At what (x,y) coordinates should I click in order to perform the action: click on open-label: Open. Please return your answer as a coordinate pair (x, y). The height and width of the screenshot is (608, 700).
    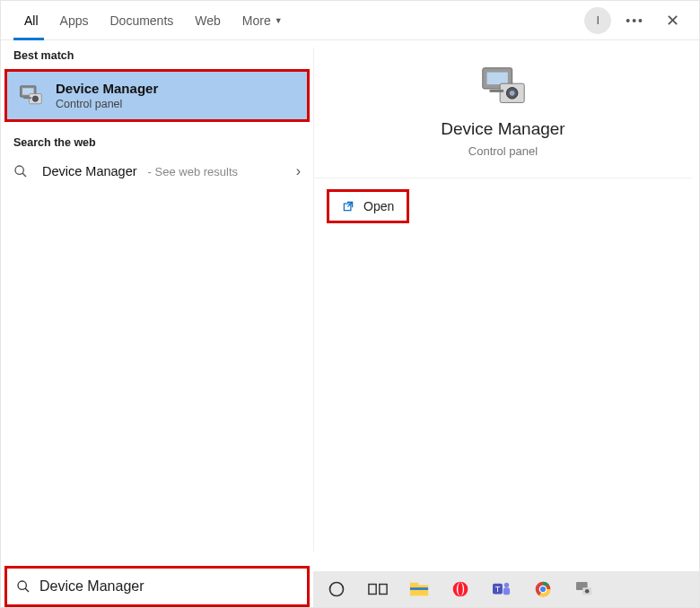
    Looking at the image, I should click on (379, 206).